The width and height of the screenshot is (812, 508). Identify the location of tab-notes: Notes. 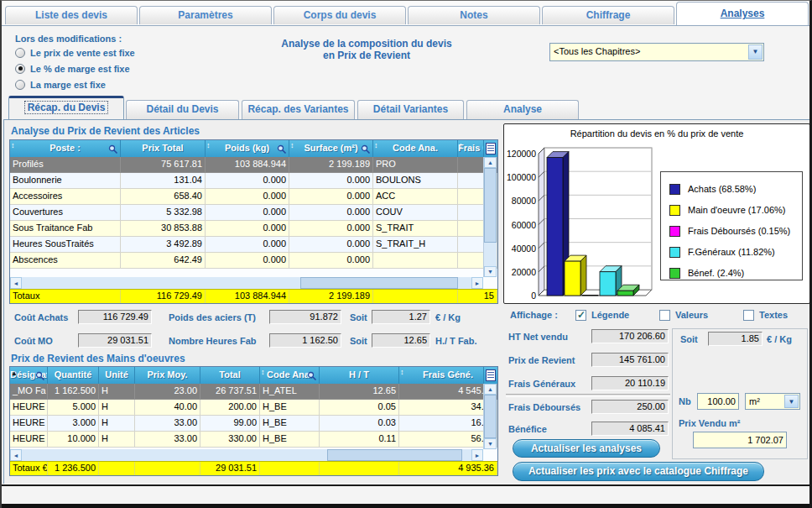
(474, 15).